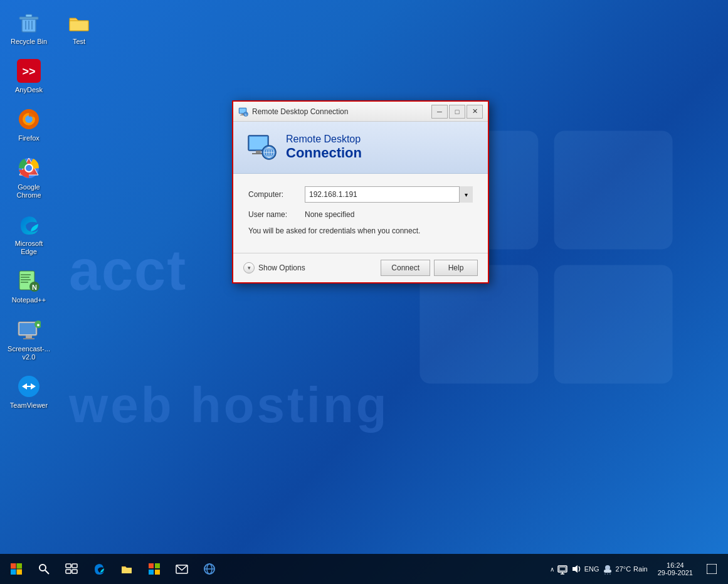 This screenshot has width=728, height=584. What do you see at coordinates (361, 215) in the screenshot?
I see `username-field: User name: None specified` at bounding box center [361, 215].